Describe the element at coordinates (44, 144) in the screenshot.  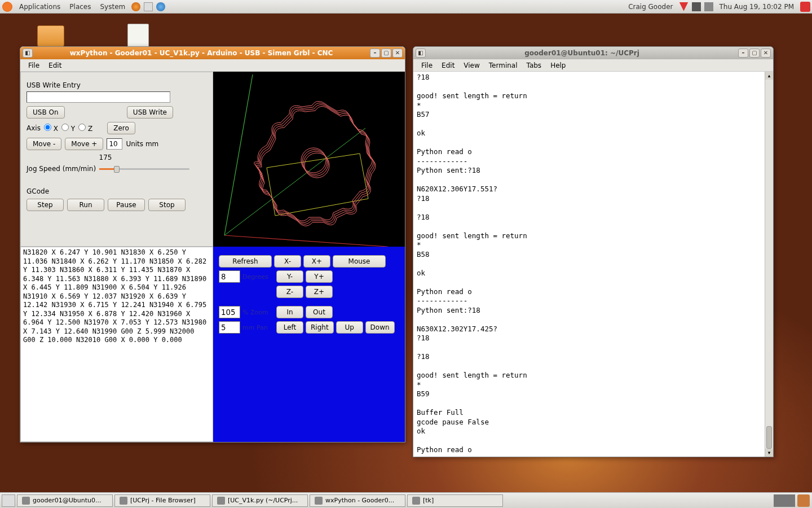
I see `move-minus-button: Move -` at that location.